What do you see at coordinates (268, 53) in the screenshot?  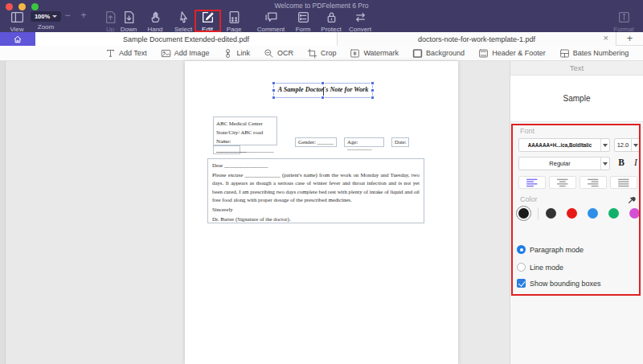 I see `ocr-magnifier-icon` at bounding box center [268, 53].